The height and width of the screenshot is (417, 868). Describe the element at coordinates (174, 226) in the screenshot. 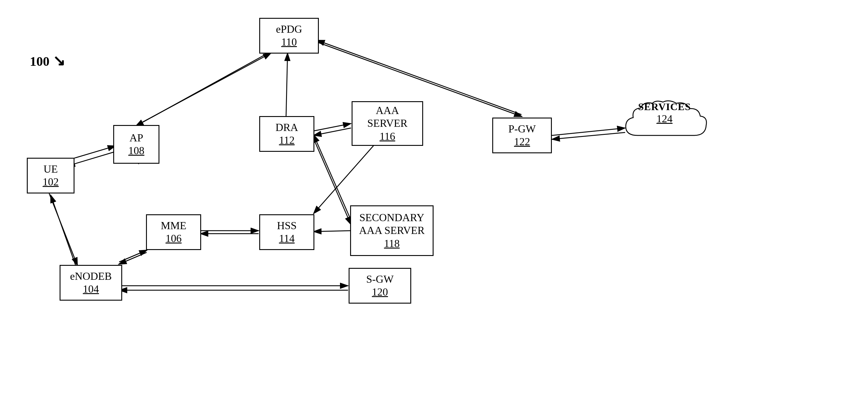

I see `node-mme-label: MME` at that location.